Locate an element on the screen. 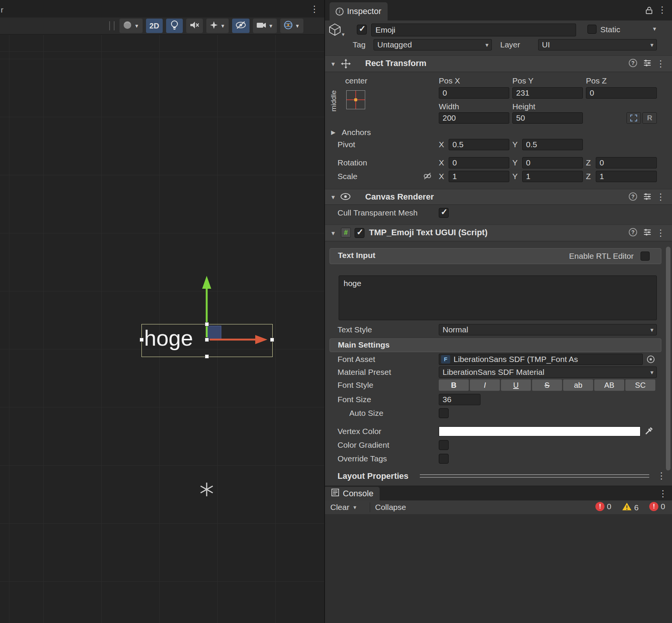 The height and width of the screenshot is (623, 672). width-field: 200 is located at coordinates (474, 118).